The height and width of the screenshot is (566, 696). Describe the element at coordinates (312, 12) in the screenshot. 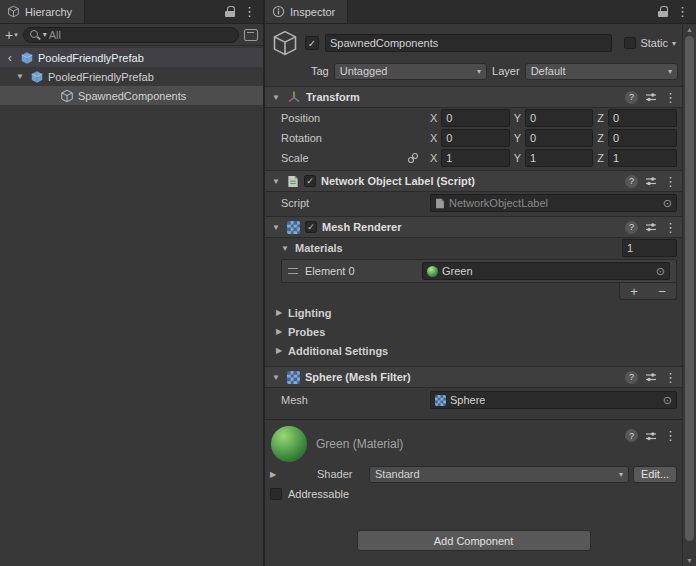

I see `inspector-tab-label: Inspector` at that location.